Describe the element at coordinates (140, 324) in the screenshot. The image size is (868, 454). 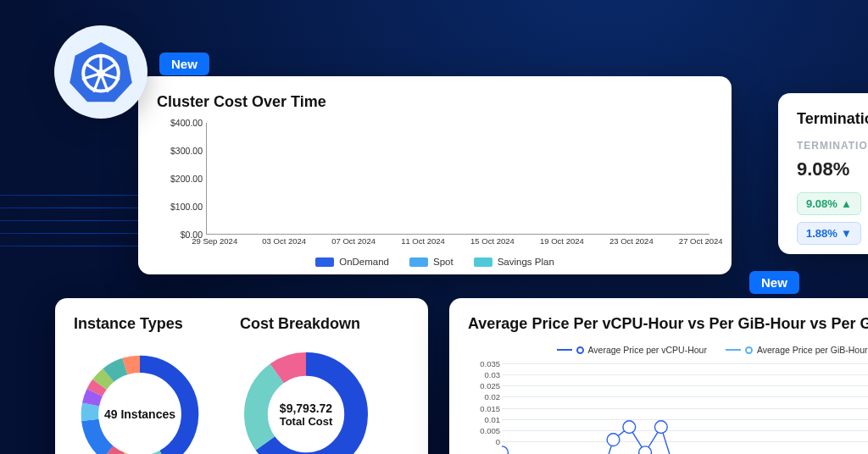
I see `card-title: Instance Types` at that location.